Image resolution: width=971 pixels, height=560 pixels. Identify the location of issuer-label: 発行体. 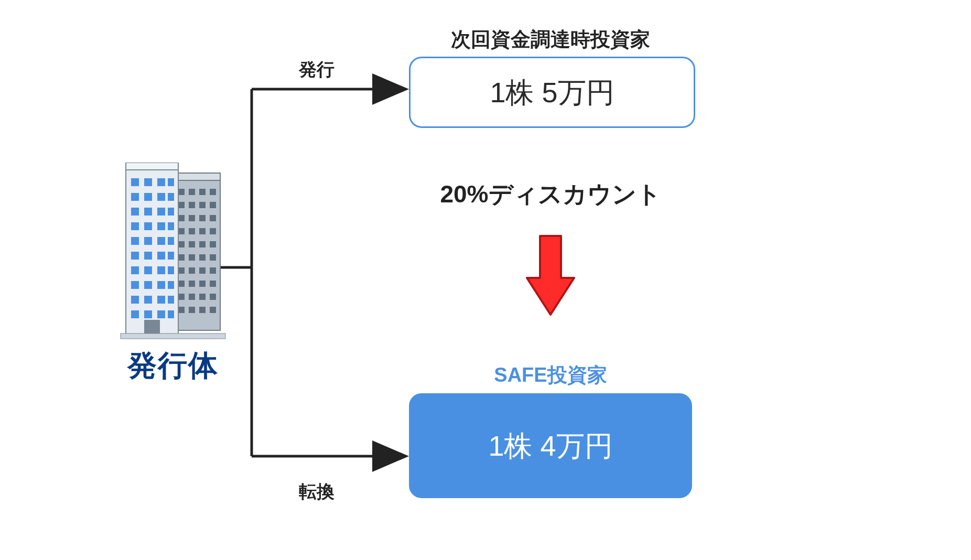
(173, 366).